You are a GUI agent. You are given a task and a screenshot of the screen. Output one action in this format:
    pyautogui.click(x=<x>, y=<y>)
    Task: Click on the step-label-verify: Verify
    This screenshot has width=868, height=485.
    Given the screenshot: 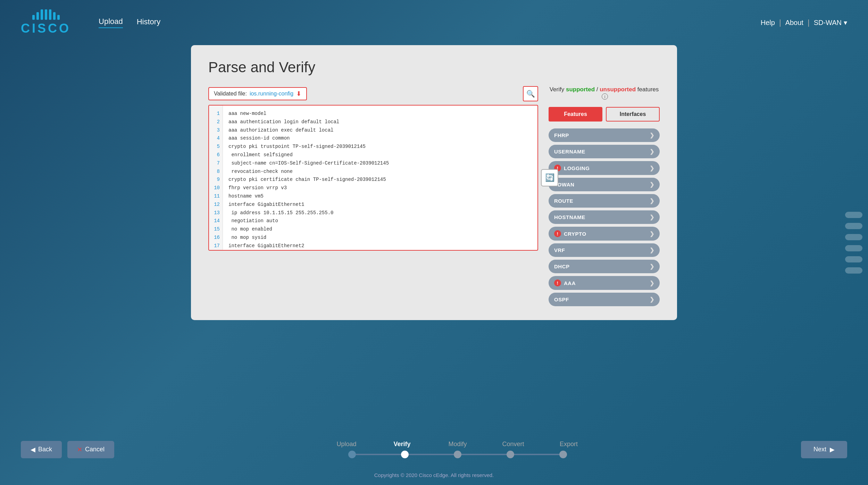 What is the action you would take?
    pyautogui.click(x=402, y=444)
    